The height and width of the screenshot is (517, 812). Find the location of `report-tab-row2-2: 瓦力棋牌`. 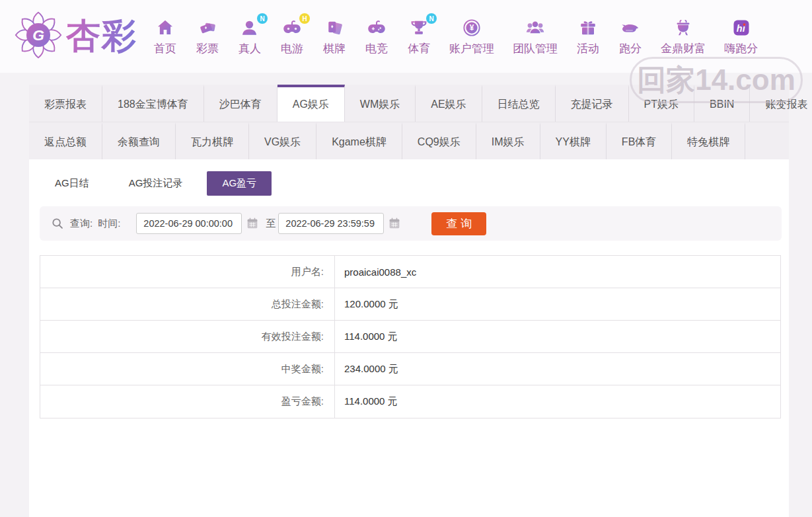

report-tab-row2-2: 瓦力棋牌 is located at coordinates (213, 141).